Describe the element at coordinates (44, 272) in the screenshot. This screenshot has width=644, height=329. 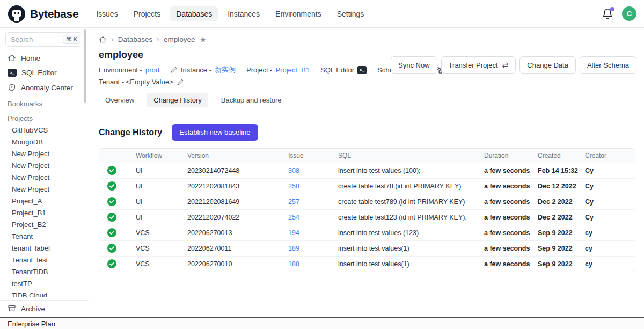
I see `sidebar-project-tenanttidb: TenantTiDB` at that location.